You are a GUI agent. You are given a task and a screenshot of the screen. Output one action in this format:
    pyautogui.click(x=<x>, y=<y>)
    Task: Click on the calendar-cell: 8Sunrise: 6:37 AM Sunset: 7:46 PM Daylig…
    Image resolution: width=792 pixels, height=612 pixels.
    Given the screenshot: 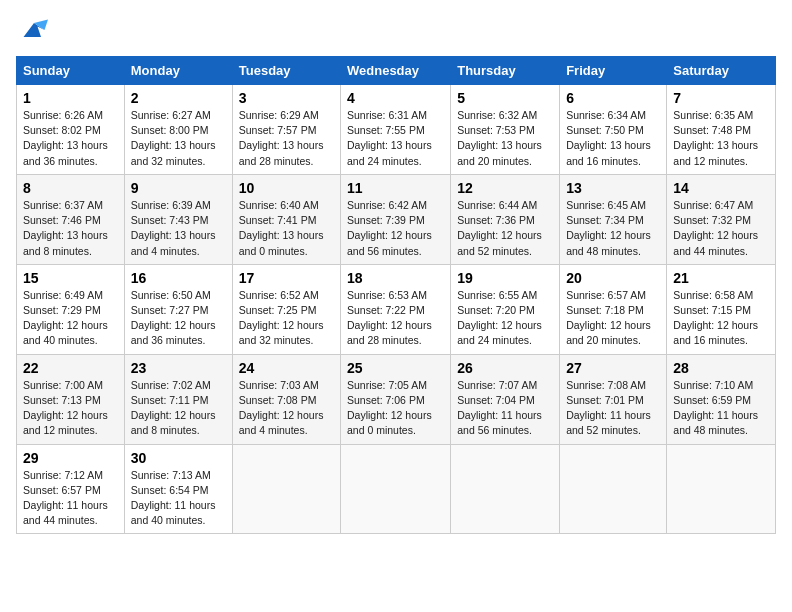 What is the action you would take?
    pyautogui.click(x=71, y=219)
    